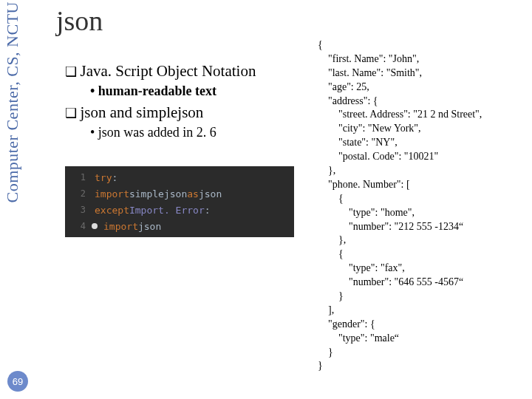  I want to click on outline-item-2-bullet-1: json was added in 2. 6, so click(200, 133).